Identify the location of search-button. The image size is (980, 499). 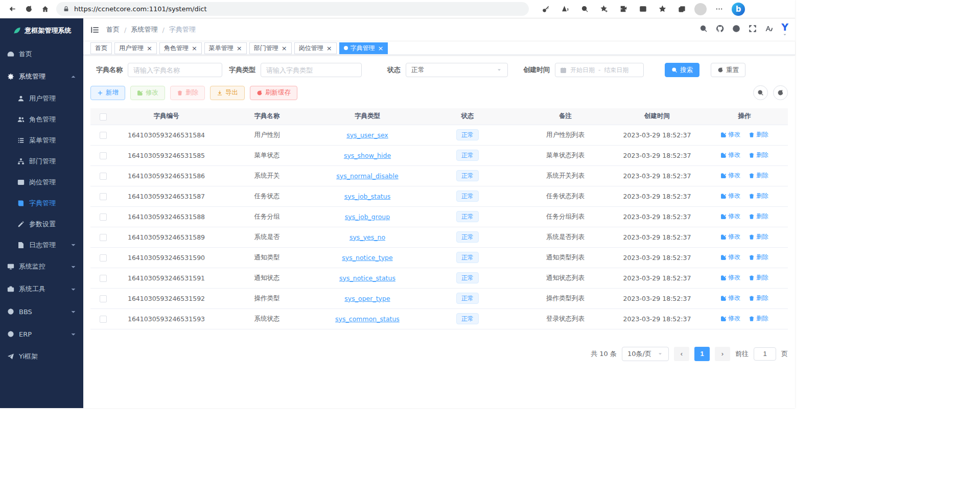
(704, 30).